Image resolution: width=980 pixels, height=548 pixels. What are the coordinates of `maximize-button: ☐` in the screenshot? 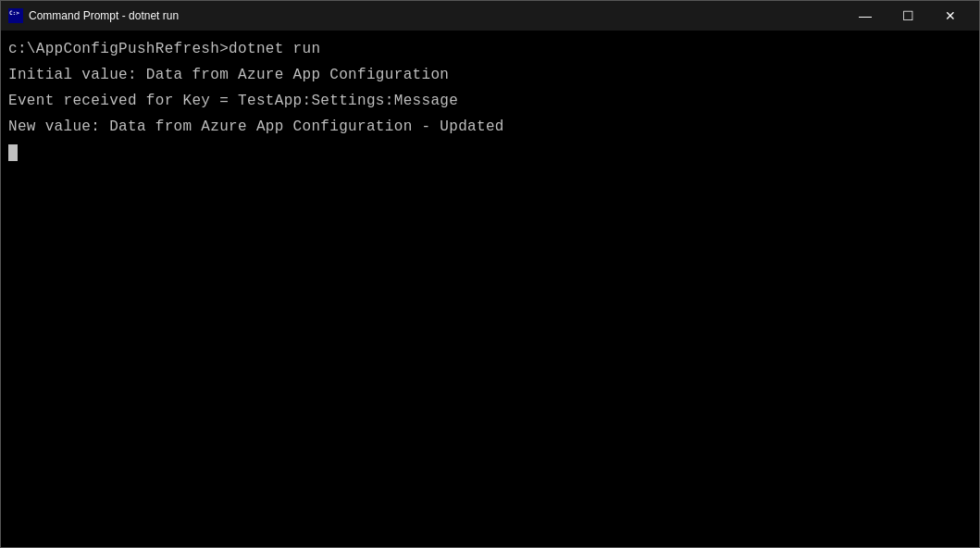 It's located at (908, 16).